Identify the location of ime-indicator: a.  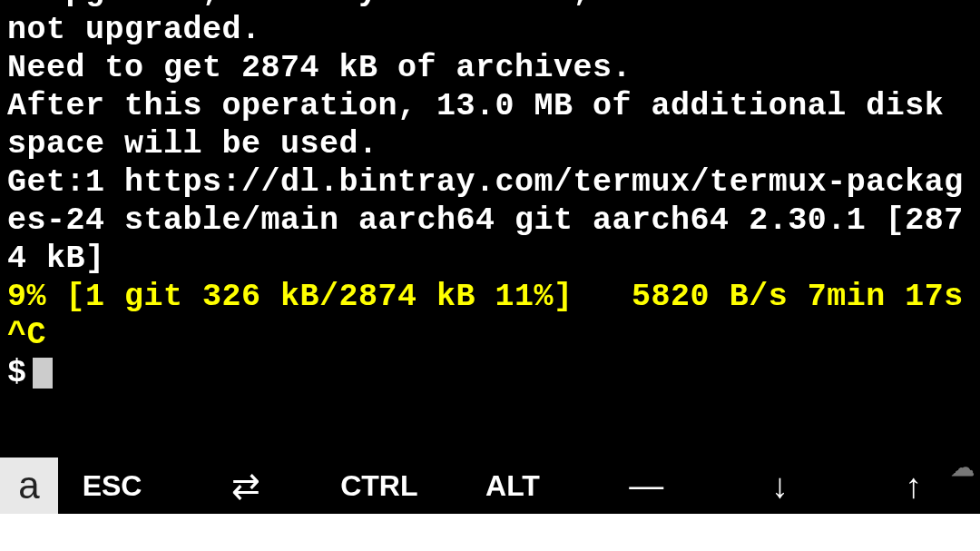
(29, 486).